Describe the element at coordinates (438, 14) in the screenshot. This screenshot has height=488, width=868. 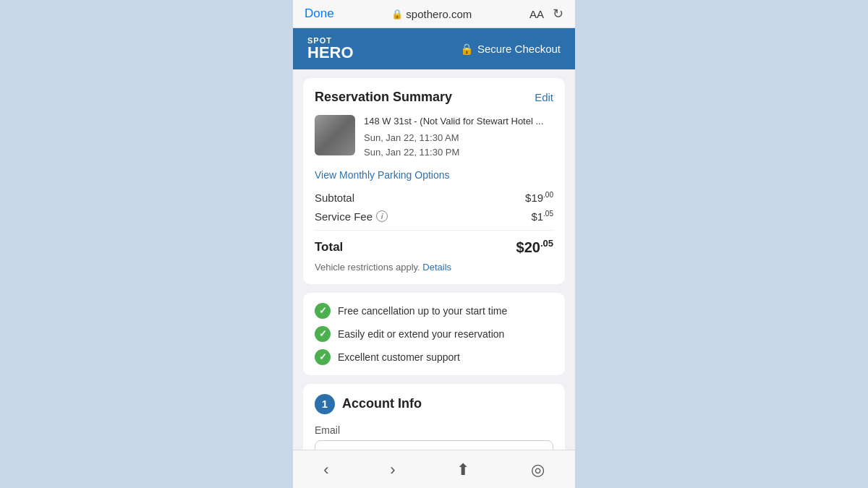
I see `url-text: spothero.com` at that location.